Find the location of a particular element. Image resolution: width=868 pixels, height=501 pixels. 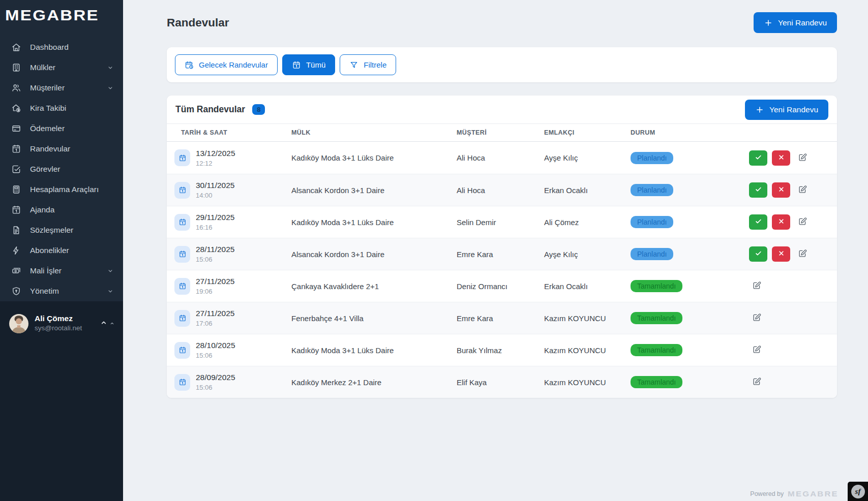

sidebar-item-musteriler: Müşteriler is located at coordinates (62, 88).